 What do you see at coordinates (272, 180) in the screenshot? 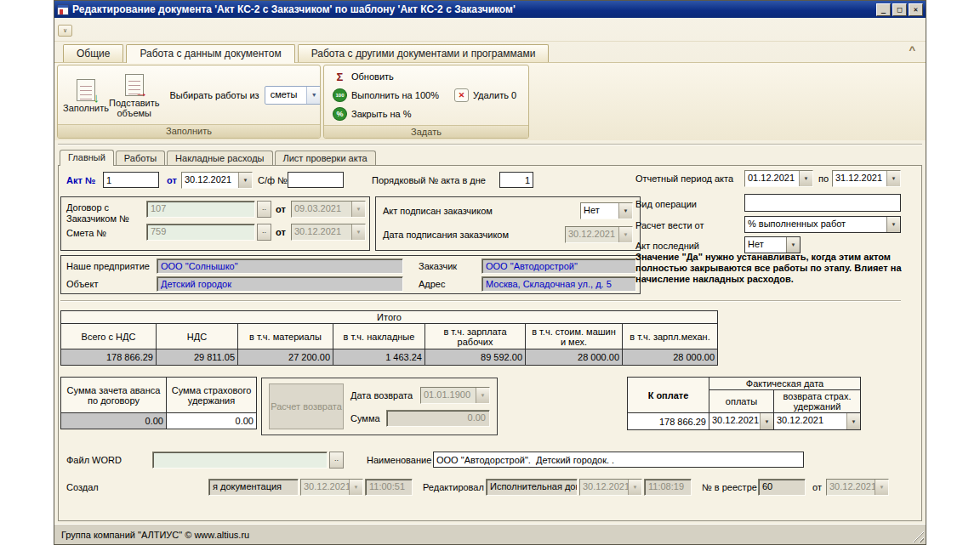
I see `sf-label: С/ф №` at bounding box center [272, 180].